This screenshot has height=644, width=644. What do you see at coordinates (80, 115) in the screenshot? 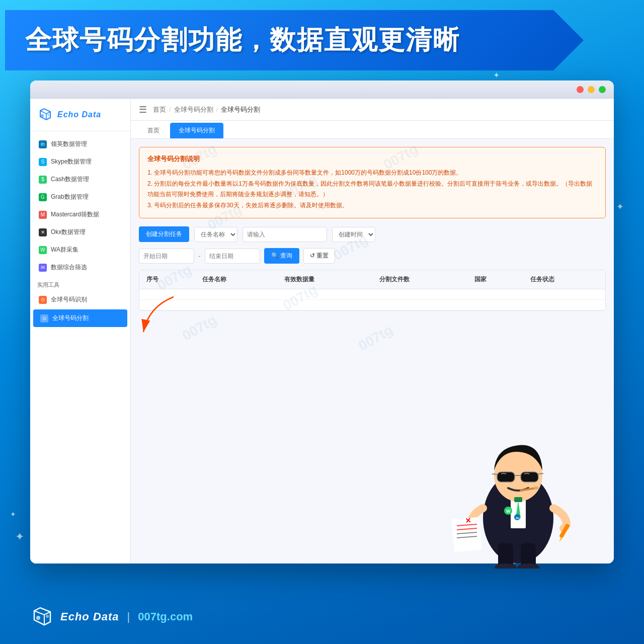
I see `sidebar-logo: Echo Data` at bounding box center [80, 115].